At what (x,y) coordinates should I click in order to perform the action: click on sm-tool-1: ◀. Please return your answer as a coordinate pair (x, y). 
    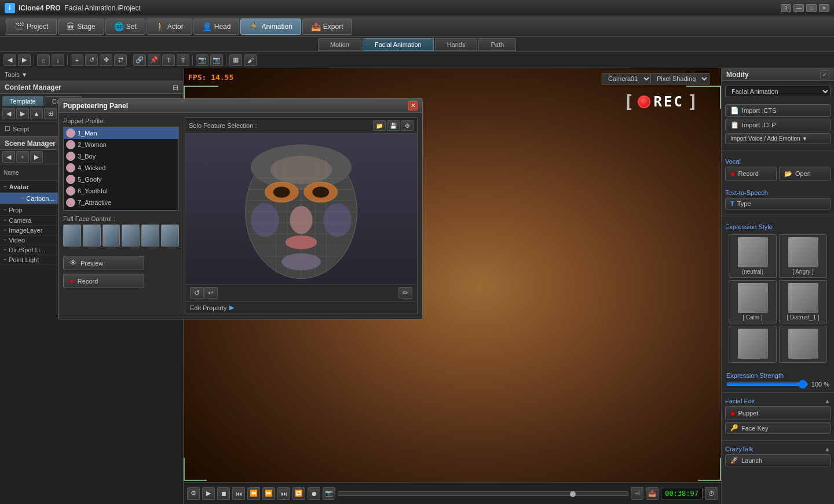
    Looking at the image, I should click on (9, 157).